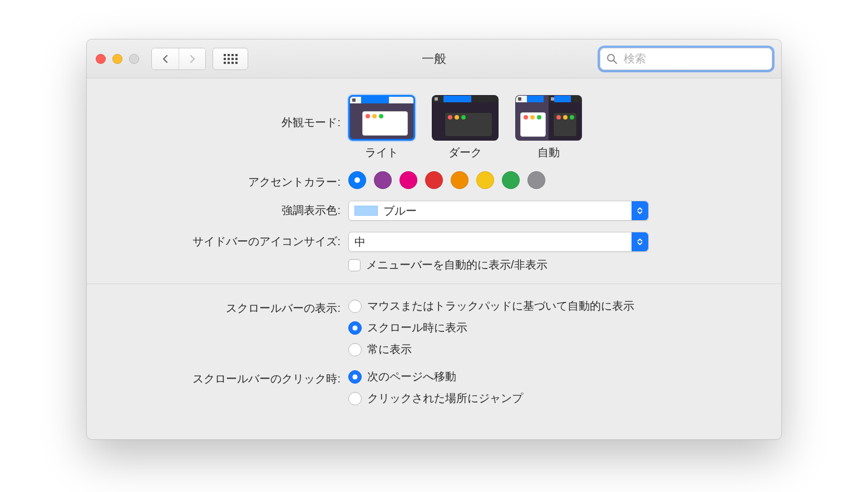  What do you see at coordinates (101, 59) in the screenshot?
I see `close-window-button` at bounding box center [101, 59].